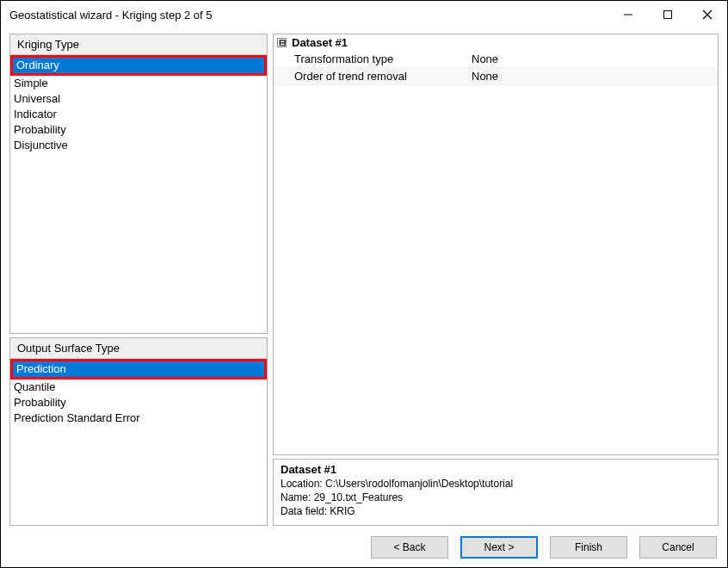 The height and width of the screenshot is (568, 728). I want to click on finish-button: Finish, so click(589, 547).